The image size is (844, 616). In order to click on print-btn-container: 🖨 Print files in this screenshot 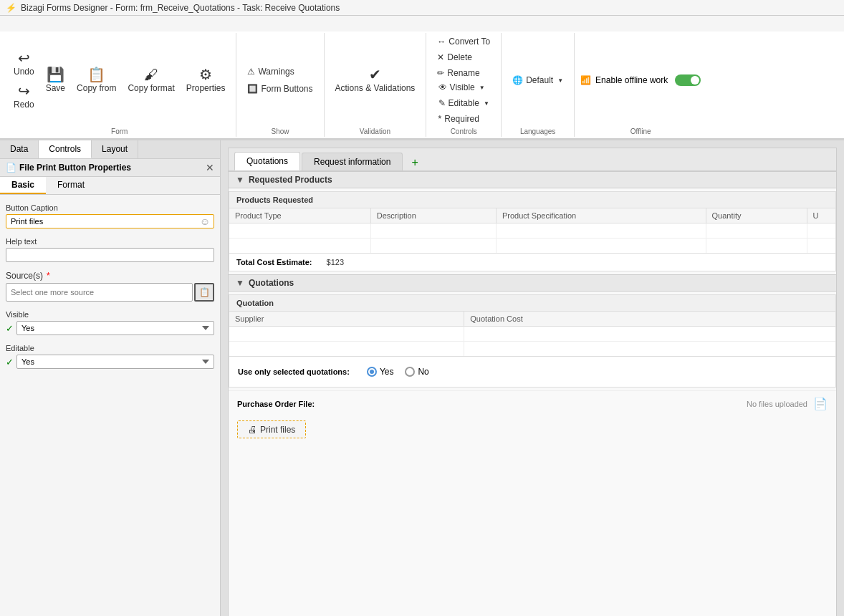, I will do `click(532, 431)`.